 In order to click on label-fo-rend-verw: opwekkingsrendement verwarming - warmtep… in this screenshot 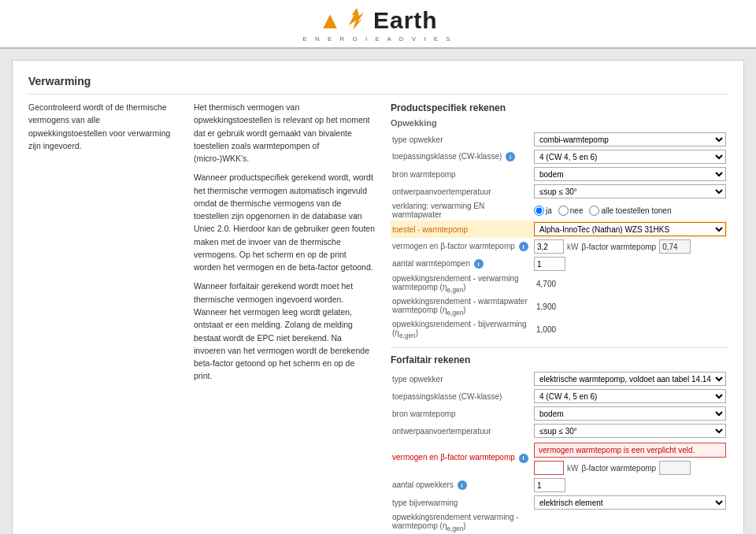, I will do `click(461, 523)`.